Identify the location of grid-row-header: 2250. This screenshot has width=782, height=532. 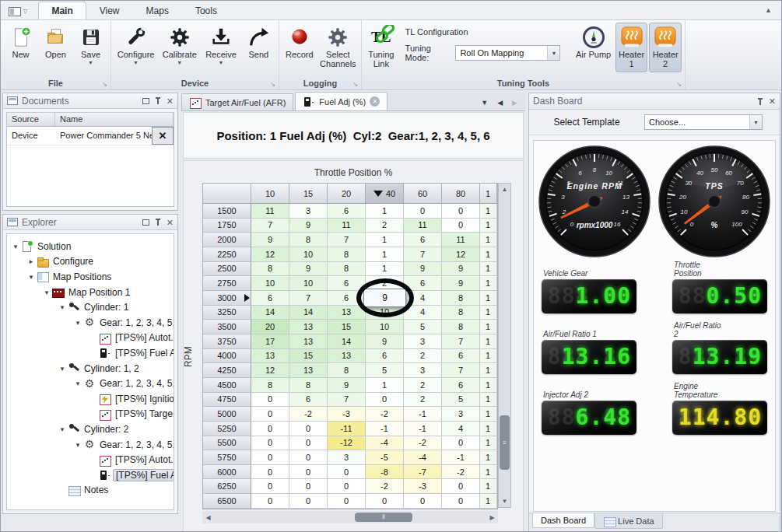
(227, 255).